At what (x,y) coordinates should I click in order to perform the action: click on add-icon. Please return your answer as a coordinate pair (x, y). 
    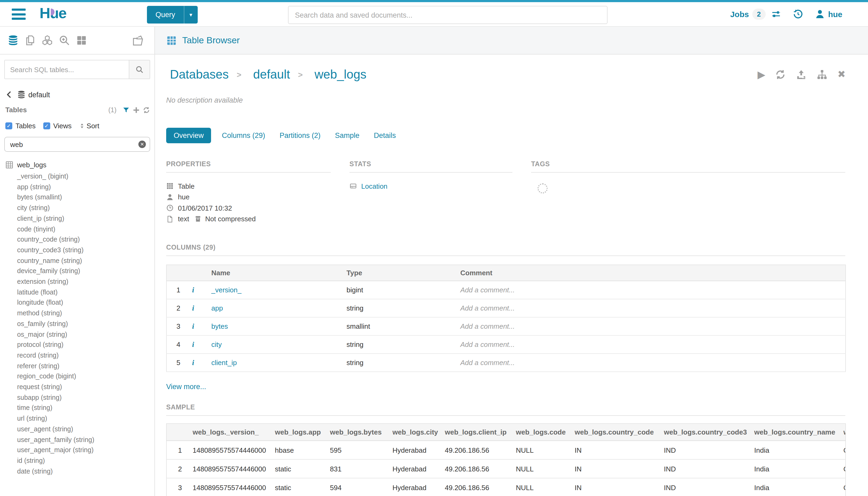
    Looking at the image, I should click on (136, 110).